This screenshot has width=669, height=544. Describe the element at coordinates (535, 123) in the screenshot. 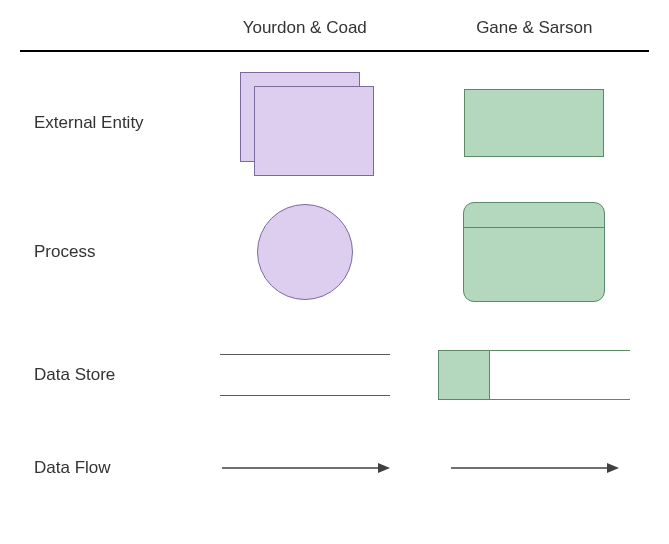

I see `cell-gs-external-entity` at that location.